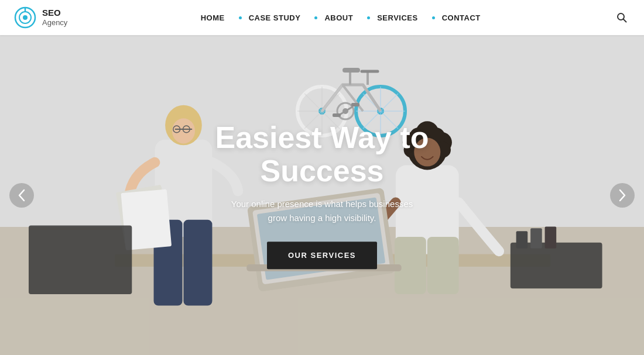  Describe the element at coordinates (461, 18) in the screenshot. I see `nav-contact: CONTACT` at that location.